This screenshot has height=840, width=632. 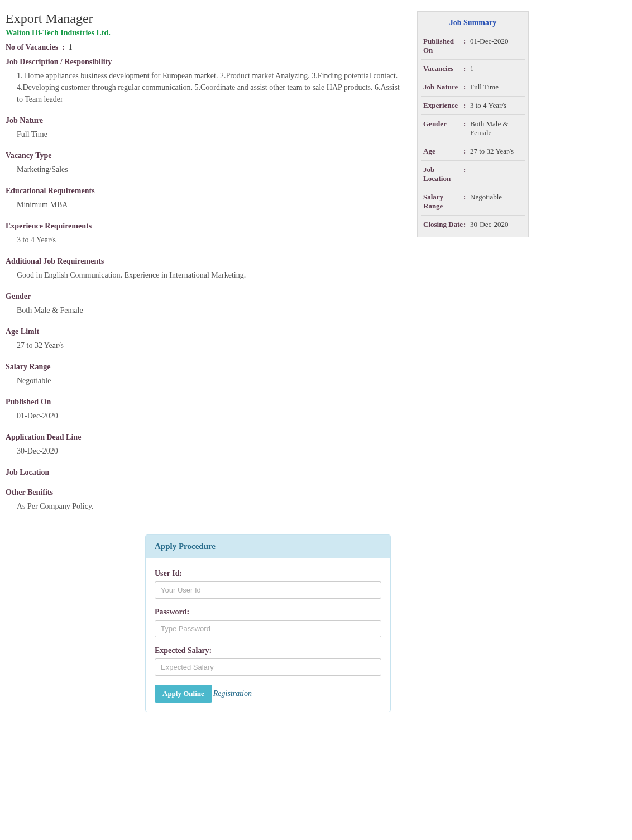 I want to click on section-heading-age: Age Limit, so click(x=207, y=332).